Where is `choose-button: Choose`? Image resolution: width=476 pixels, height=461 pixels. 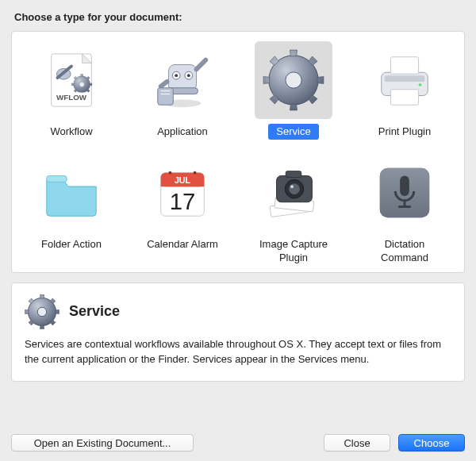
choose-button: Choose is located at coordinates (432, 443).